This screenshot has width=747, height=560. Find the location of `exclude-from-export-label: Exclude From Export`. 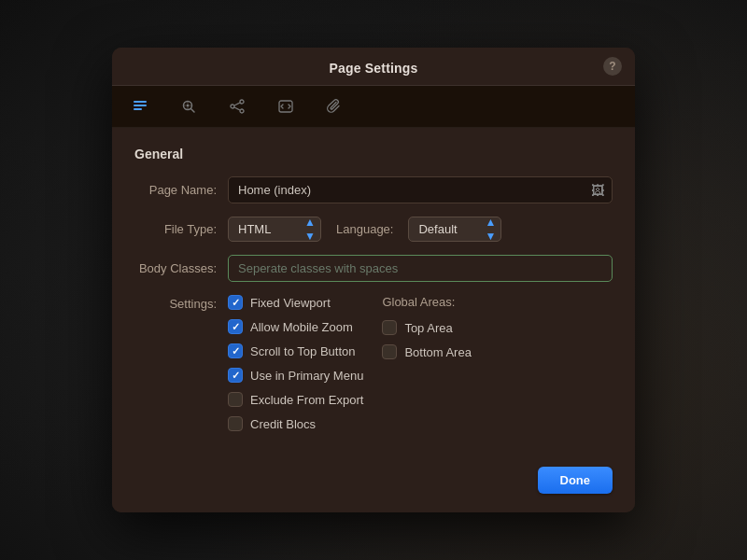

exclude-from-export-label: Exclude From Export is located at coordinates (306, 399).